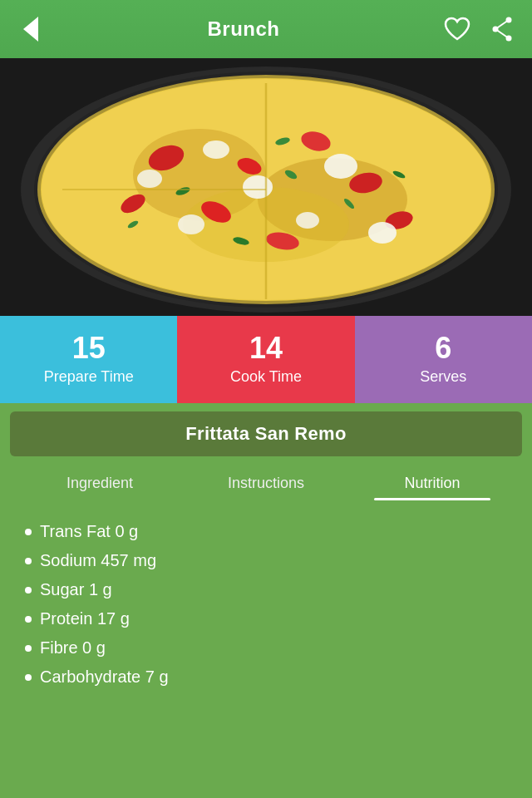  Describe the element at coordinates (444, 359) in the screenshot. I see `serves-box: 6 Serves` at that location.